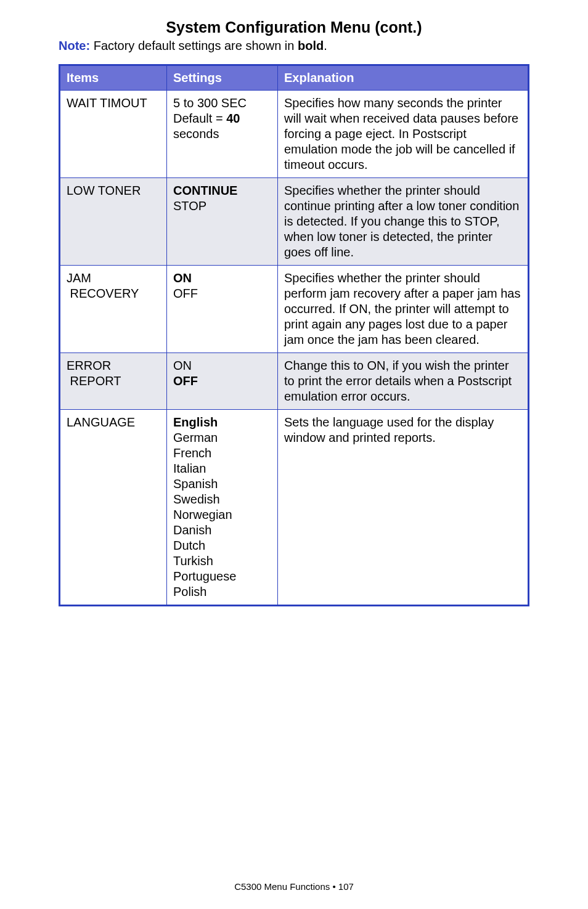 Image resolution: width=588 pixels, height=909 pixels. What do you see at coordinates (113, 381) in the screenshot?
I see `cell-item: ERROR REPORT` at bounding box center [113, 381].